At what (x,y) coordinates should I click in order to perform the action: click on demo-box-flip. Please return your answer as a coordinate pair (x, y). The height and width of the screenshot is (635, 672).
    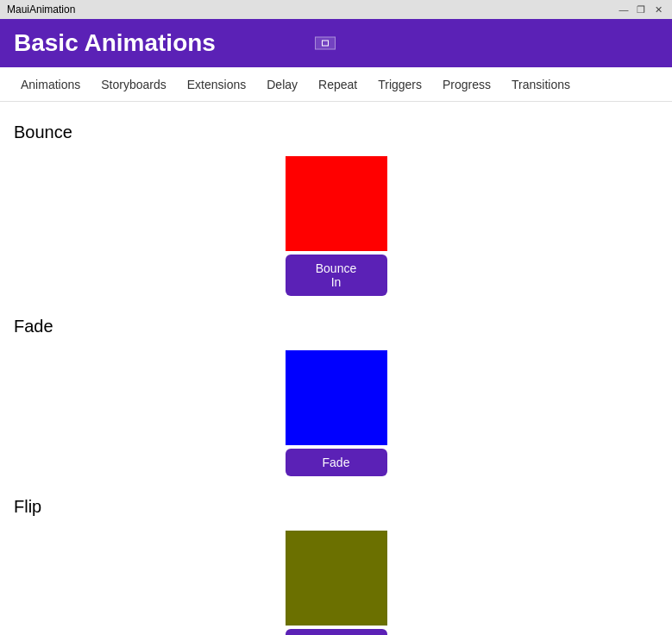
    Looking at the image, I should click on (336, 578).